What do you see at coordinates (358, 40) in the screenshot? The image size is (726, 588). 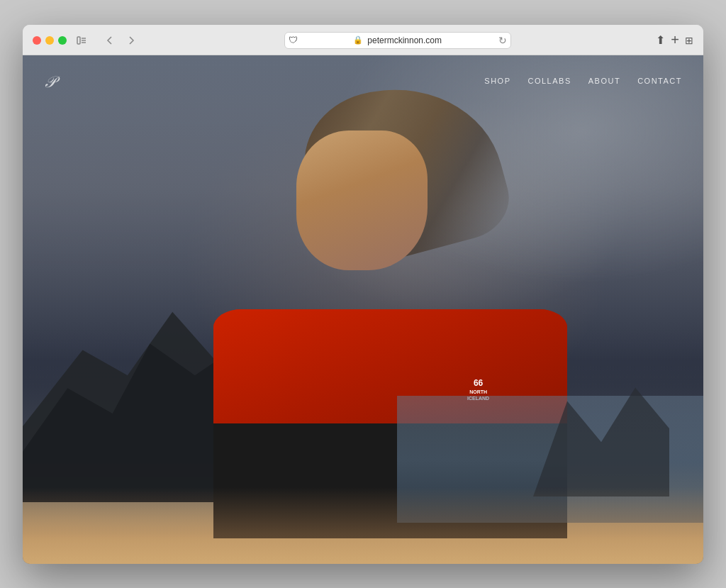 I see `lock-icon: 🔒` at bounding box center [358, 40].